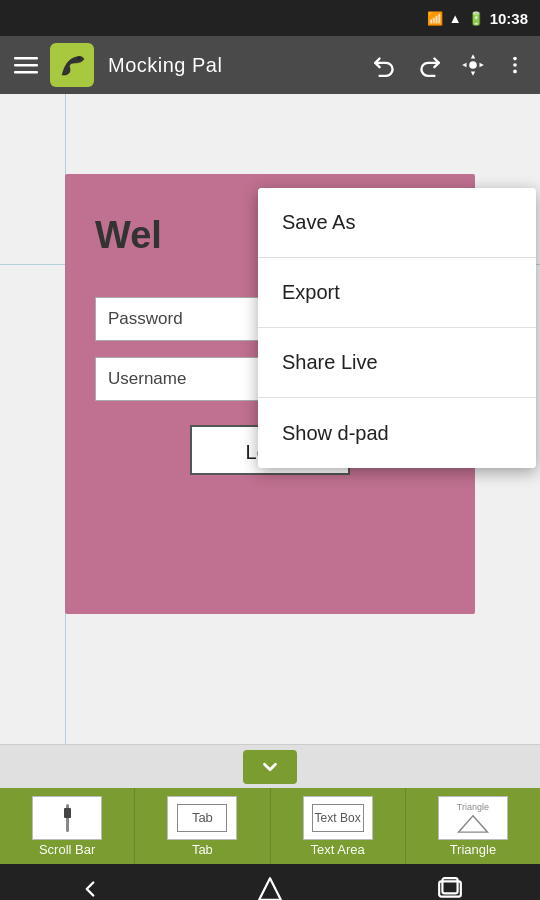 The width and height of the screenshot is (540, 900). Describe the element at coordinates (478, 18) in the screenshot. I see `status-icons: 📶 ▲ 🔋 10:38` at that location.